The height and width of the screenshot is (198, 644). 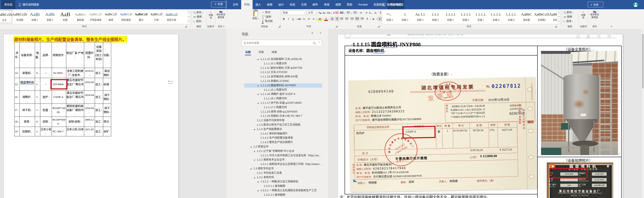 I want to click on nav-item: 1.1.2 设备平均使用年限, so click(x=283, y=120).